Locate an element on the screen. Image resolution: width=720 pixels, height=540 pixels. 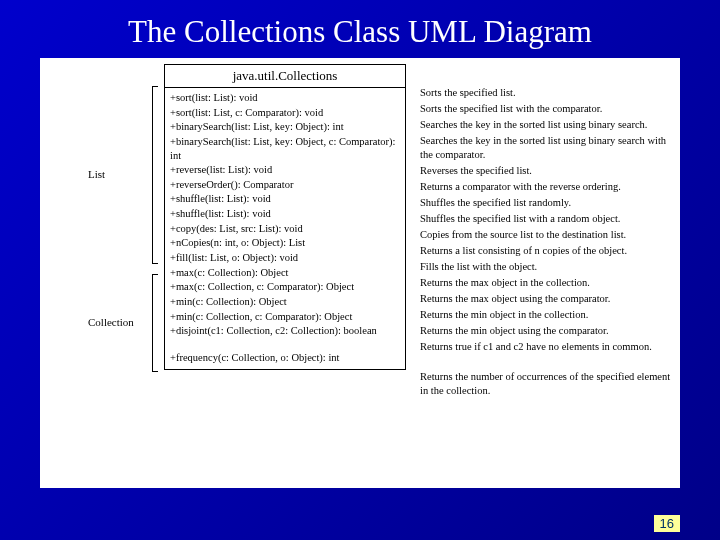
method-desc: Returns a list consisting of n copies of… is located at coordinates (550, 251).